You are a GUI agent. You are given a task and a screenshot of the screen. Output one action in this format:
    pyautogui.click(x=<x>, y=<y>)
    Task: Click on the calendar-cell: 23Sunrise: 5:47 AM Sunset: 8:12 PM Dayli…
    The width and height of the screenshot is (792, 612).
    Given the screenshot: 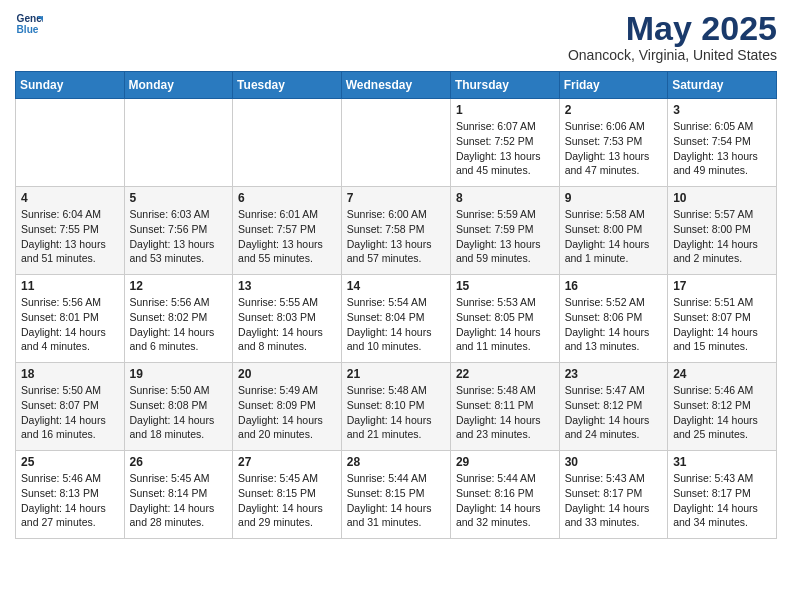 What is the action you would take?
    pyautogui.click(x=614, y=407)
    